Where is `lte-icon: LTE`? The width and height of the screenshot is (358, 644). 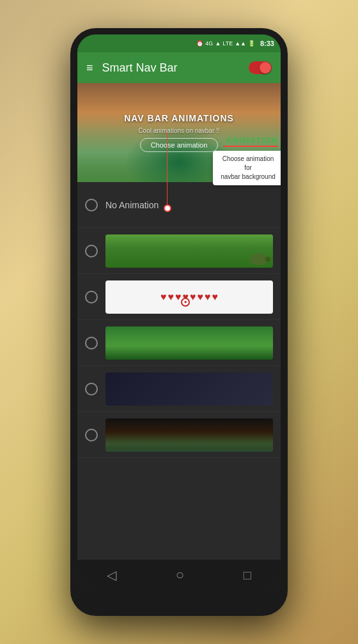 lte-icon: LTE is located at coordinates (228, 43).